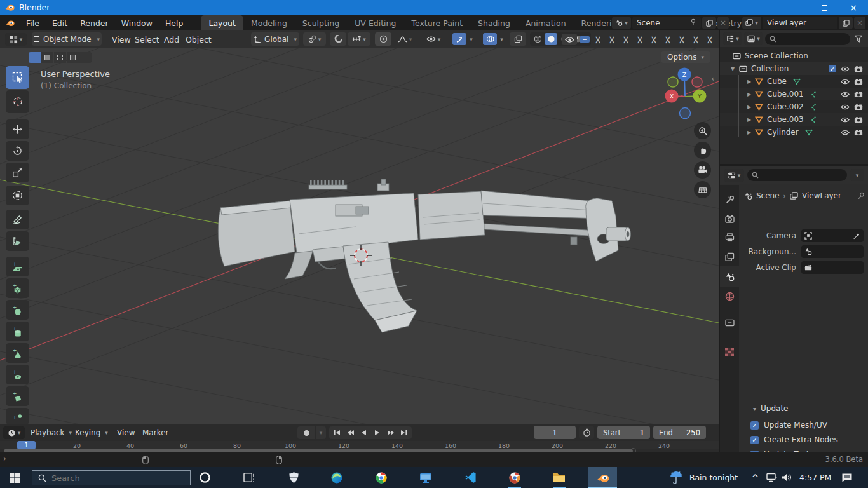  Describe the element at coordinates (709, 23) in the screenshot. I see `new-scene-button` at that location.